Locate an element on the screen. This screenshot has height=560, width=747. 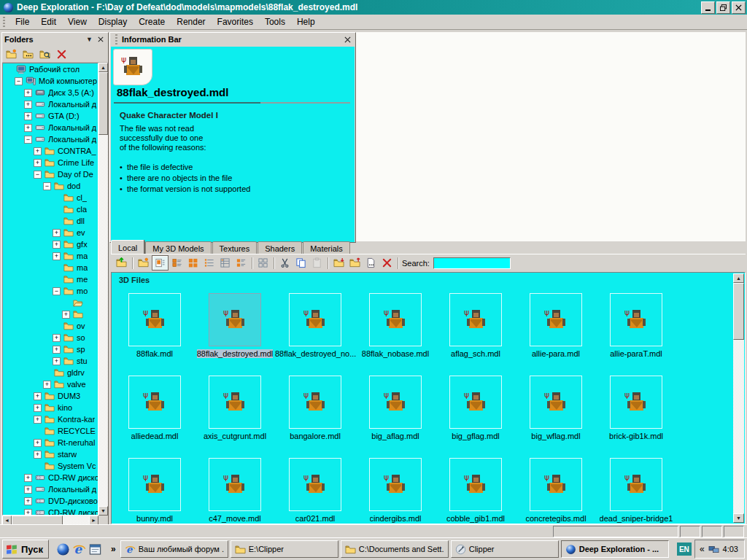
file-item: ψcar021.mdl is located at coordinates (315, 489).